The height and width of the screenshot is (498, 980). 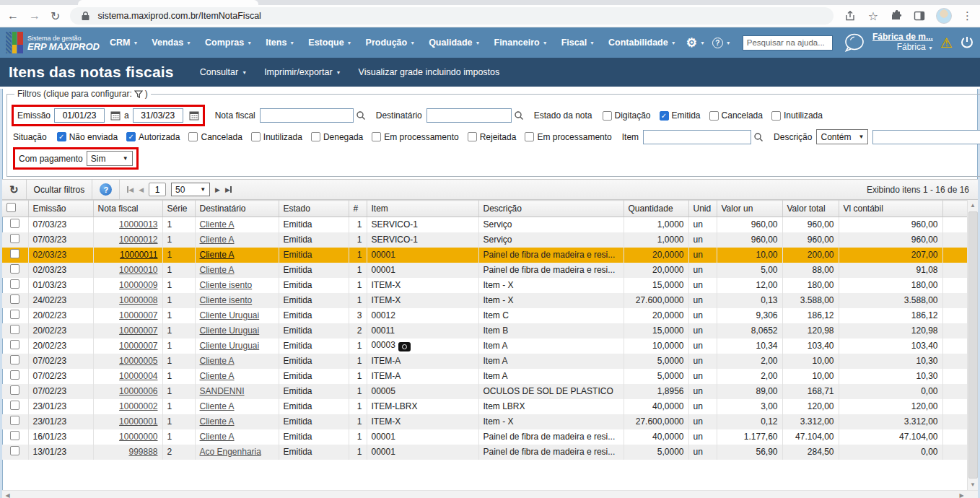 I want to click on situacao-option-nao-enviada: ✓Não enviada, so click(x=87, y=137).